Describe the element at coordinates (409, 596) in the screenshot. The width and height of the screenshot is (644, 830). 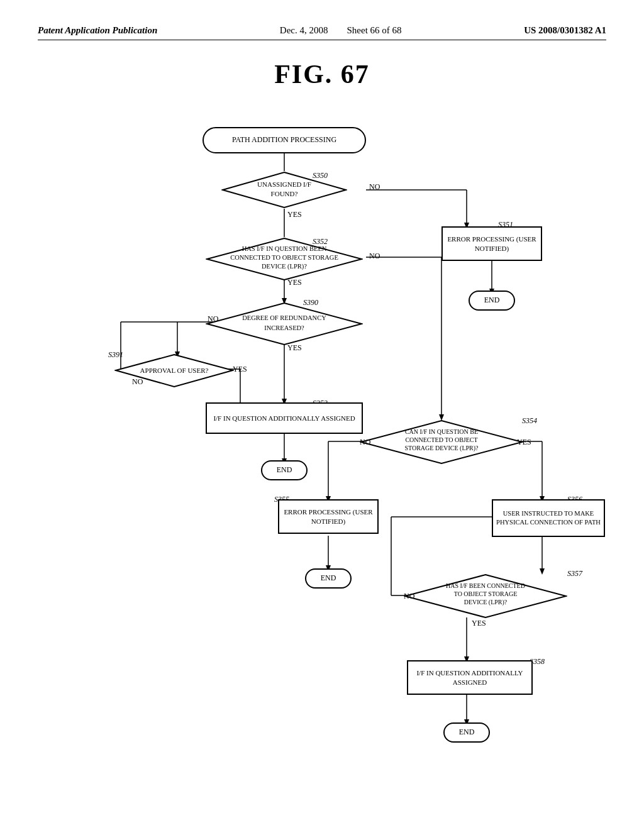
I see `label-s357-no: NO` at that location.